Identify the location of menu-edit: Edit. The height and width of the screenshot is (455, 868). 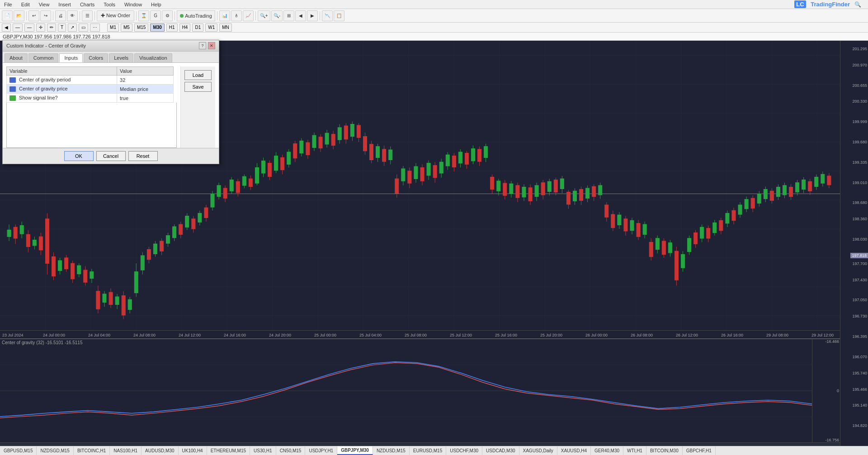
(25, 5).